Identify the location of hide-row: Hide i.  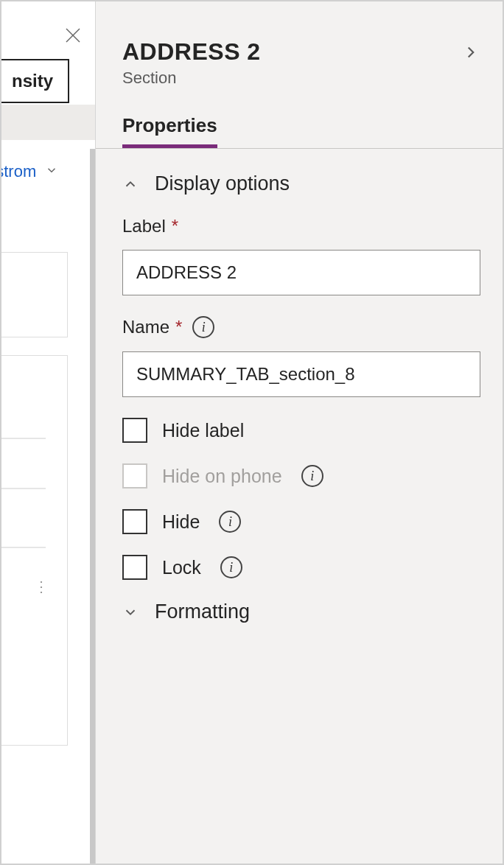
(301, 522).